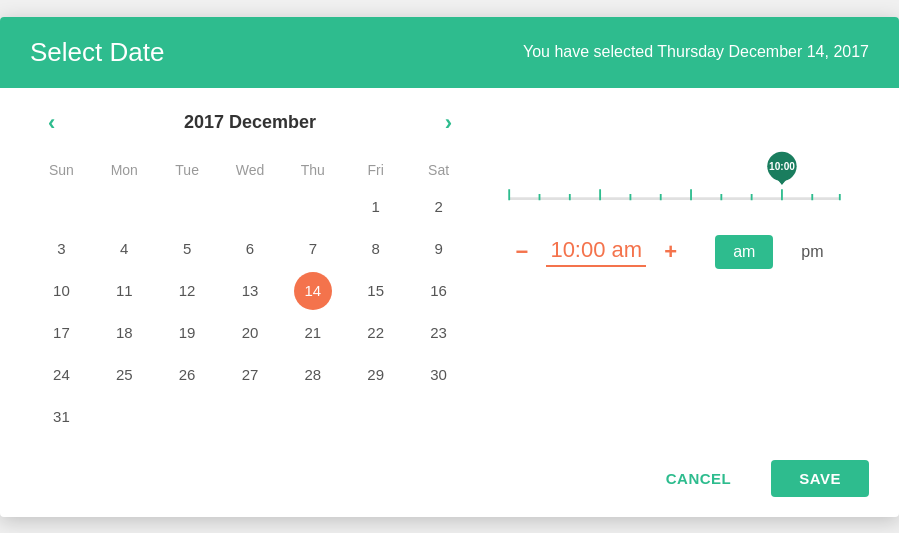 This screenshot has height=533, width=899. I want to click on day-cell: 29, so click(376, 375).